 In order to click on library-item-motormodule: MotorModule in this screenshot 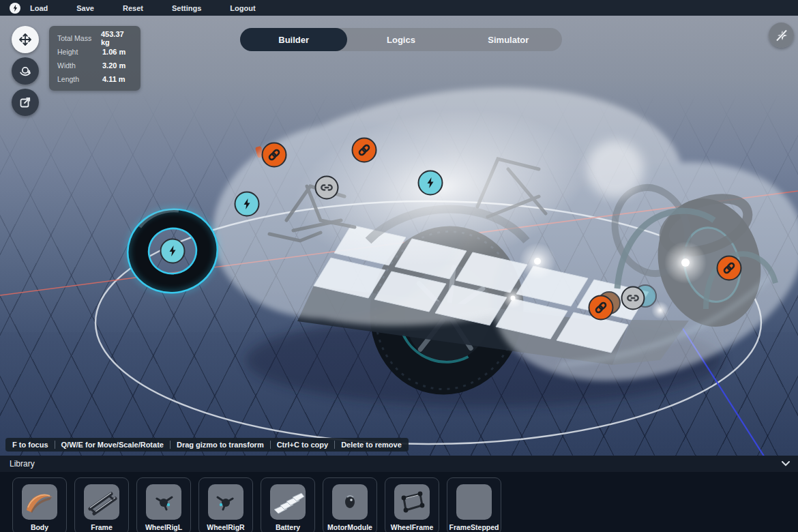, I will do `click(350, 505)`.